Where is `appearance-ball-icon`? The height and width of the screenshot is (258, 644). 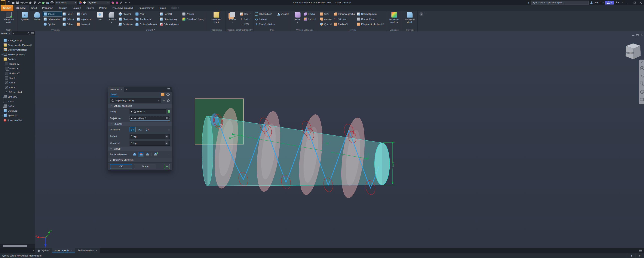 appearance-ball-icon is located at coordinates (84, 3).